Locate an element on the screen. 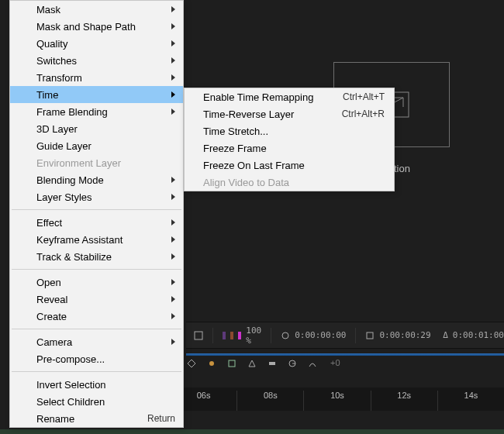 The width and height of the screenshot is (504, 434). submenu-item-label: Freeze On Last Frame is located at coordinates (254, 166).